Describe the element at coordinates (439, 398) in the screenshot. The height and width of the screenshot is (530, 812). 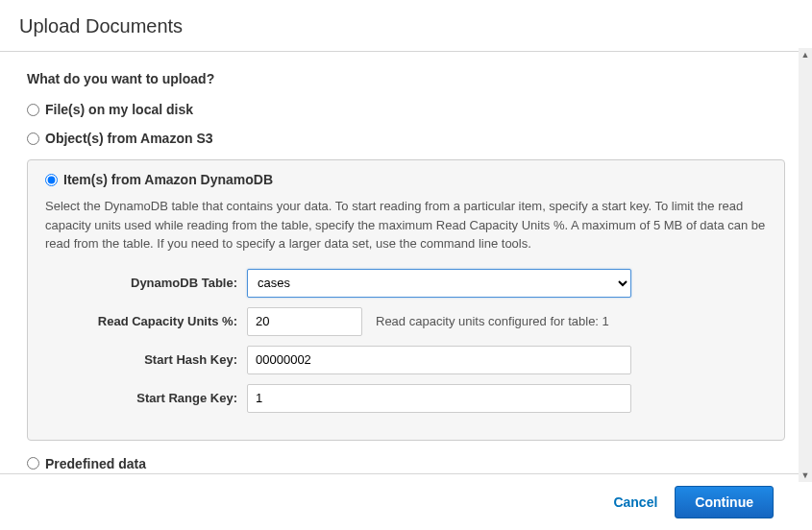
I see `input-start-range-key` at that location.